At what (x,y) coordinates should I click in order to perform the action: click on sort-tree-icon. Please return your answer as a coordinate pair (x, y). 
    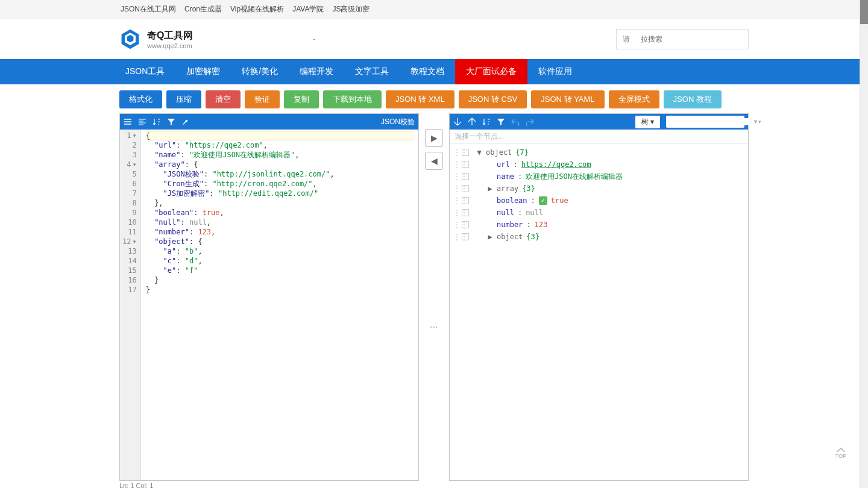
    Looking at the image, I should click on (486, 122).